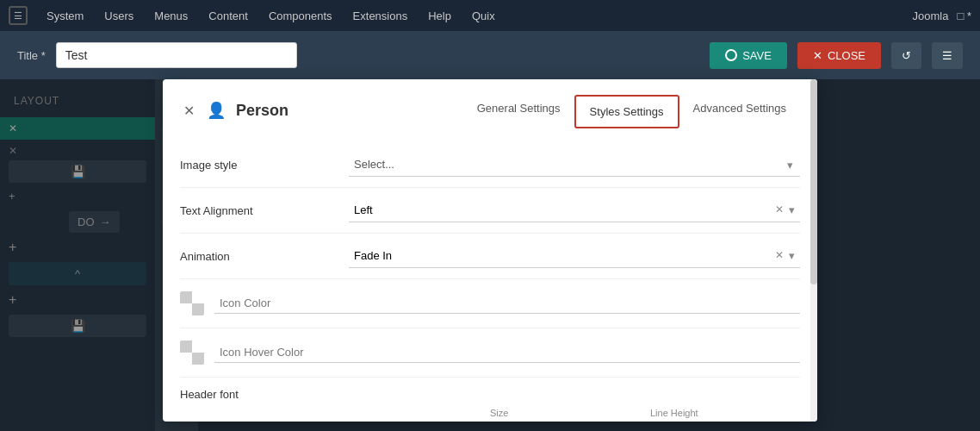 This screenshot has height=431, width=980. Describe the element at coordinates (574, 256) in the screenshot. I see `animation-control: Fade In ✕ ▾` at that location.